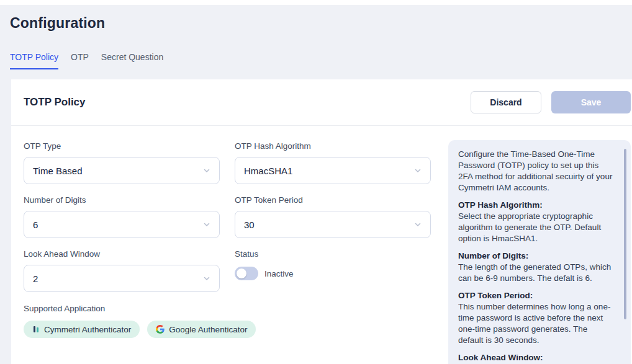 This screenshot has width=632, height=364. I want to click on otp-token-period-select: 30, so click(333, 224).